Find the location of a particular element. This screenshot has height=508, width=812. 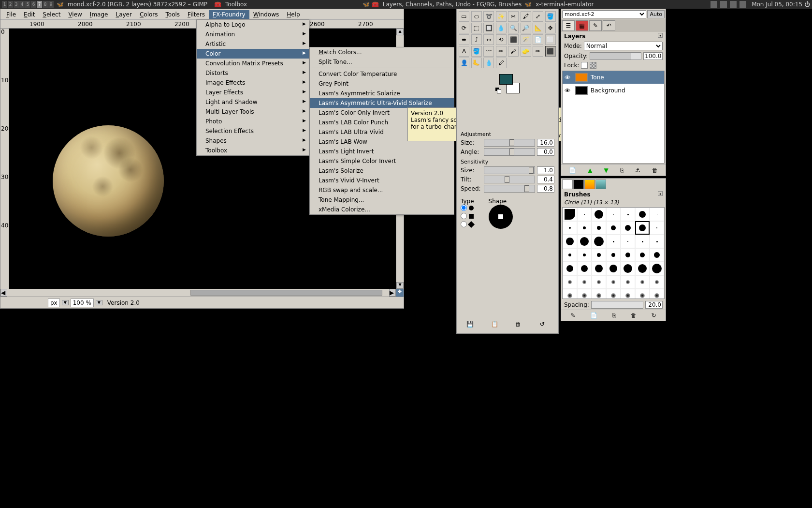

workspace-switcher: 123456789 is located at coordinates (27, 4).